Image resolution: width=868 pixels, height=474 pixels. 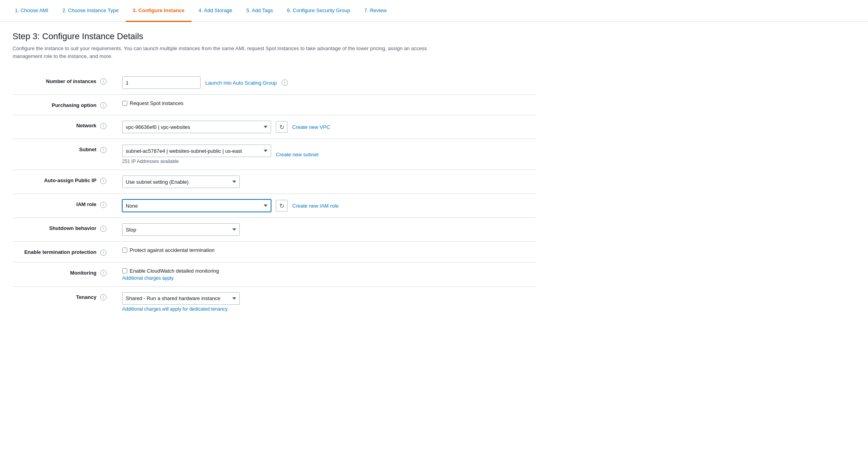 I want to click on request-spot-text: Request Spot instances, so click(x=157, y=103).